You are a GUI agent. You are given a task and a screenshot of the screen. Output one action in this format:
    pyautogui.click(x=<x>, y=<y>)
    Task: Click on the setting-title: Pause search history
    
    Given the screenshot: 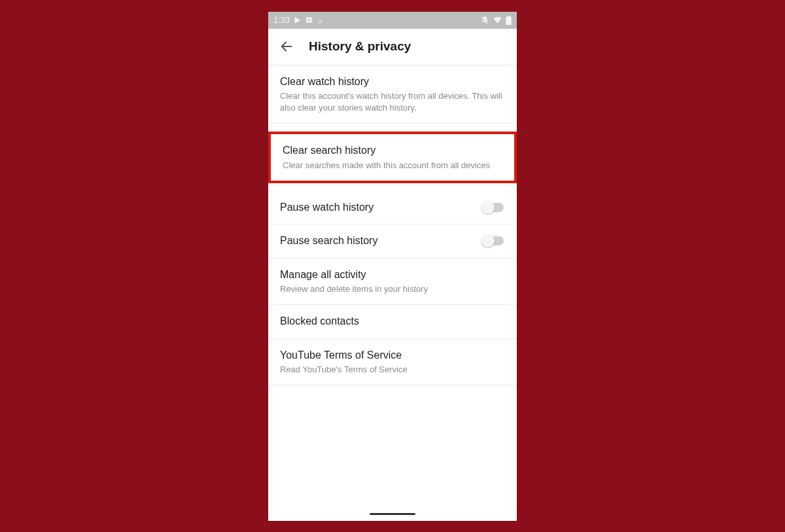 What is the action you would take?
    pyautogui.click(x=381, y=241)
    